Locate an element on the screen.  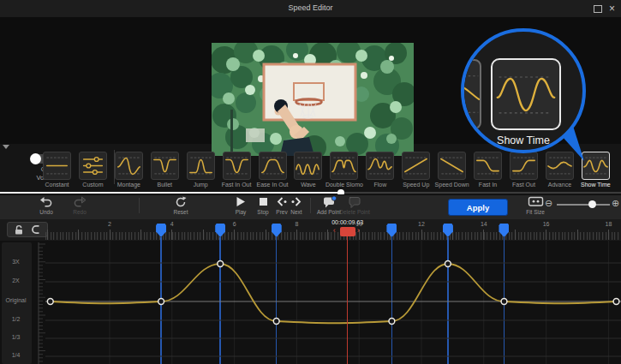
ruler-number: 2 is located at coordinates (110, 224).